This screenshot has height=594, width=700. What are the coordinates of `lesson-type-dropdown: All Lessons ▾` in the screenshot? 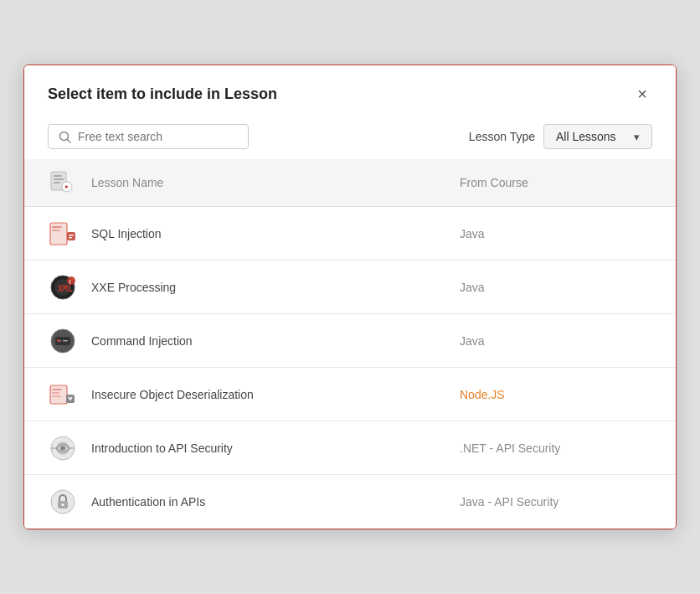 It's located at (598, 137).